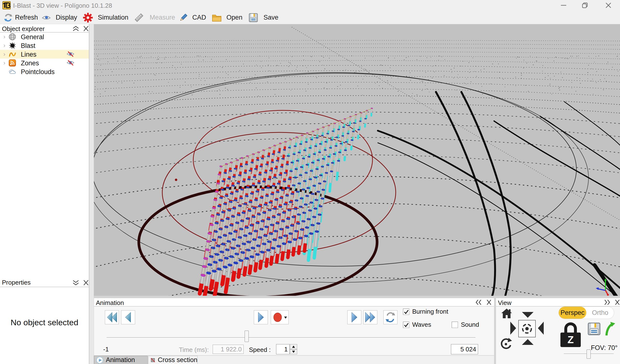 The height and width of the screenshot is (364, 620). What do you see at coordinates (371, 317) in the screenshot?
I see `fast-forward-button` at bounding box center [371, 317].